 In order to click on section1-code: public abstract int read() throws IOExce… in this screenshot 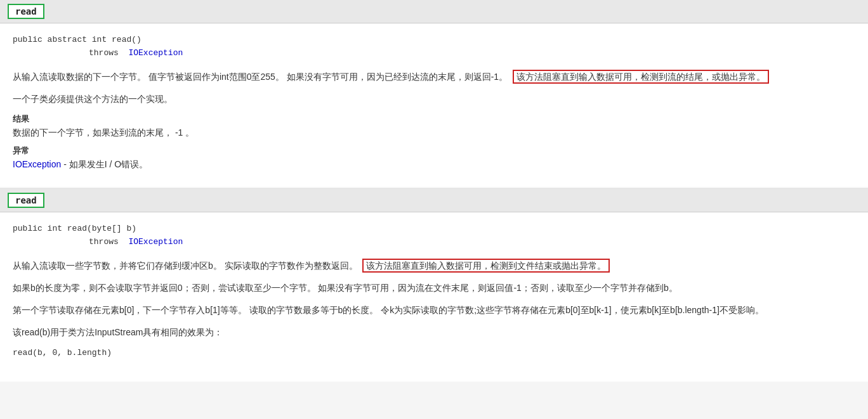, I will do `click(434, 47)`.